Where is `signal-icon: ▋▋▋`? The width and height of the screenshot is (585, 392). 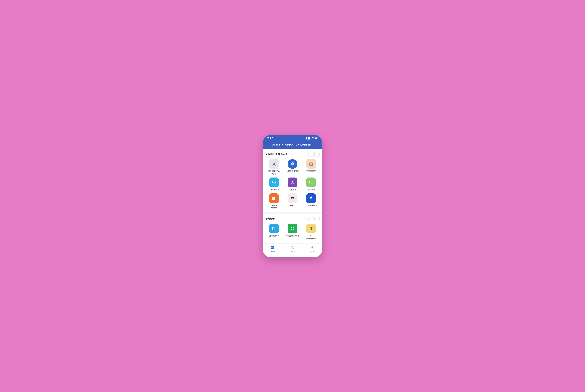
signal-icon: ▋▋▋ is located at coordinates (308, 138).